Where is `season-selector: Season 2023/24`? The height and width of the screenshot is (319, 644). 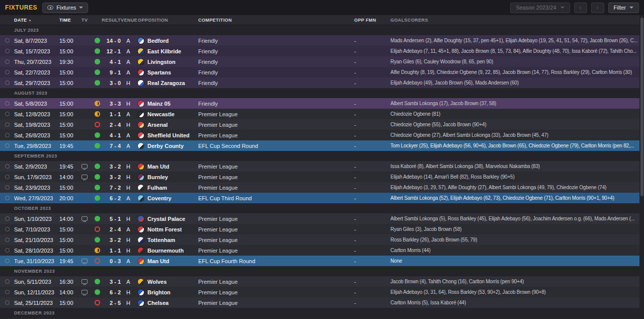
season-selector: Season 2023/24 is located at coordinates (540, 8).